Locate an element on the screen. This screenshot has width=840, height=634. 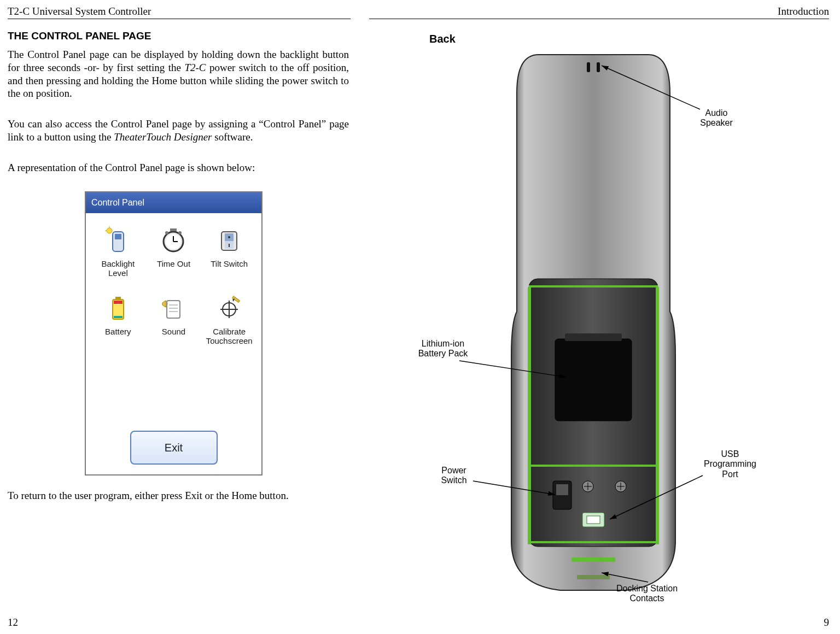
remote-icon is located at coordinates (118, 240).